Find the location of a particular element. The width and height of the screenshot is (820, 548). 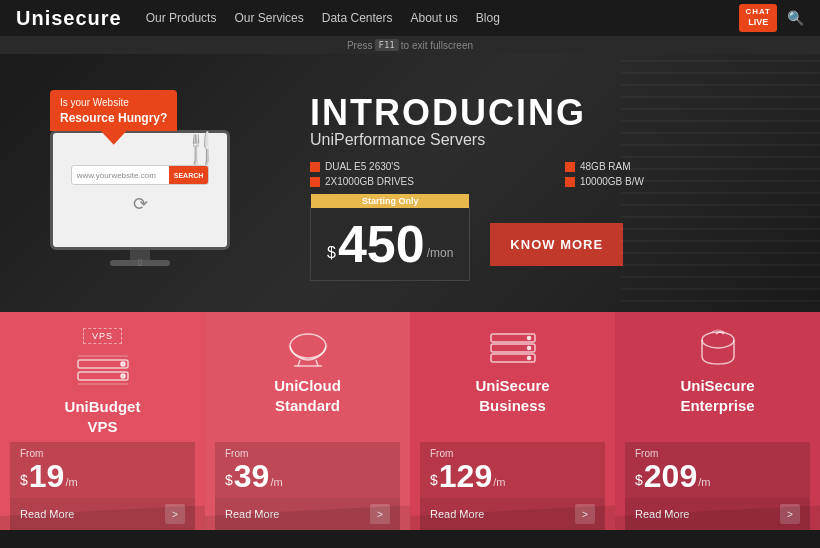

price-amount: 450 is located at coordinates (382, 244).